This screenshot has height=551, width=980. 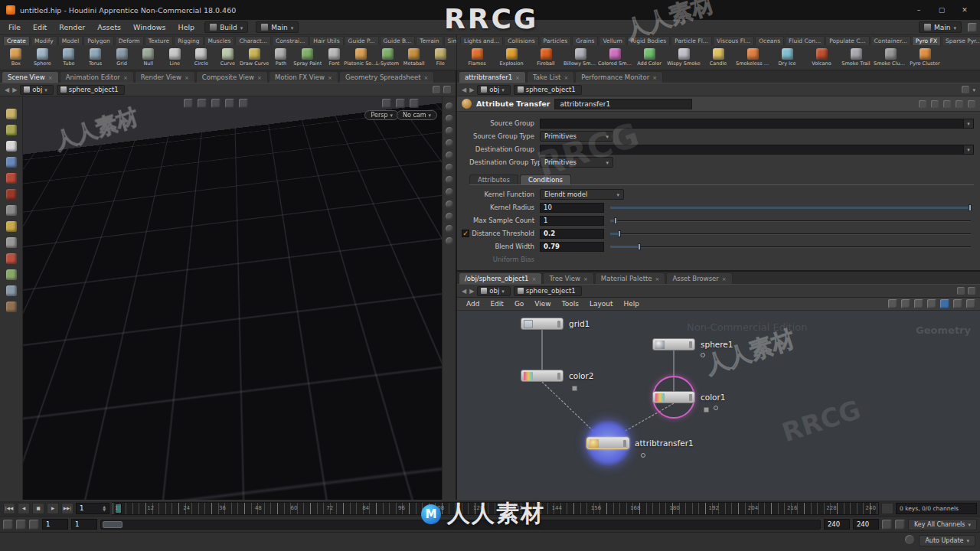 I want to click on view-tool-icon, so click(x=11, y=275).